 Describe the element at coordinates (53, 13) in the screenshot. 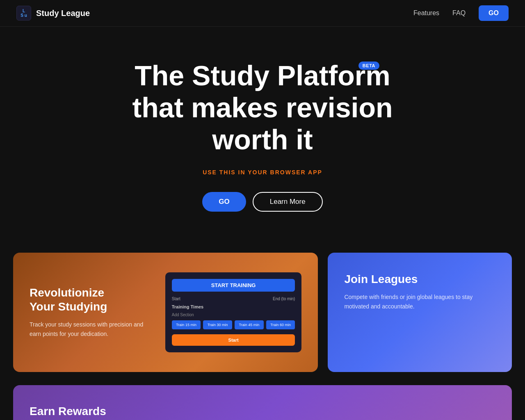

I see `brand-logo: L S u Study League` at that location.